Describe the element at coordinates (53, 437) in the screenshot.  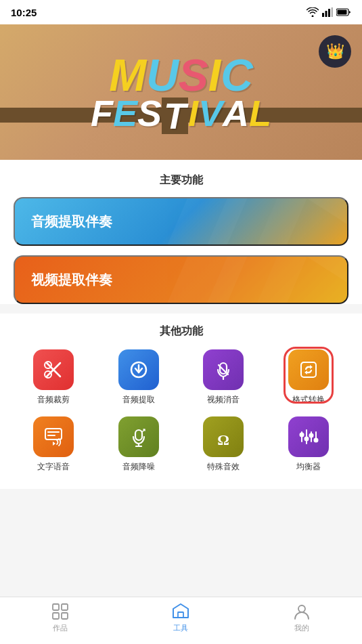
I see `text-voice-icon-box` at that location.